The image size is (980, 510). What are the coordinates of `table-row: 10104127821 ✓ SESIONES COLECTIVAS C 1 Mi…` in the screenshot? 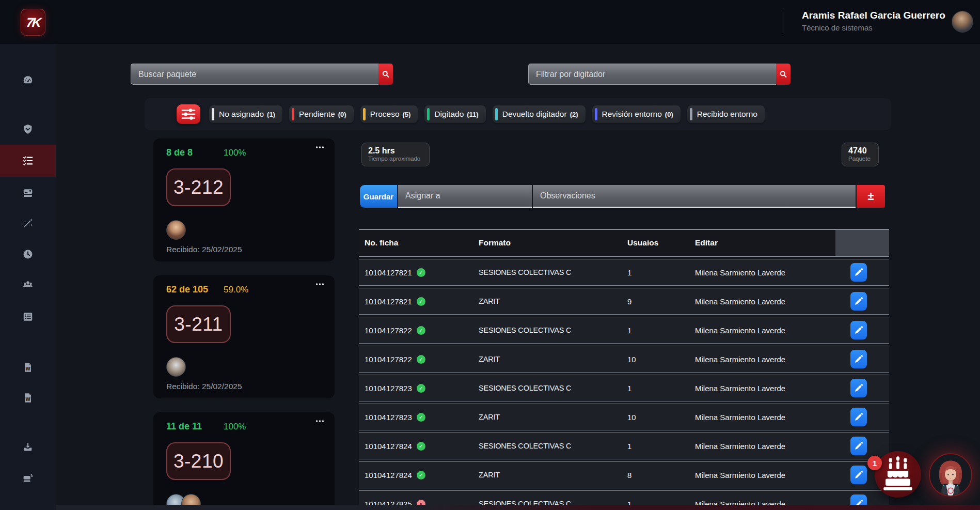 It's located at (624, 272).